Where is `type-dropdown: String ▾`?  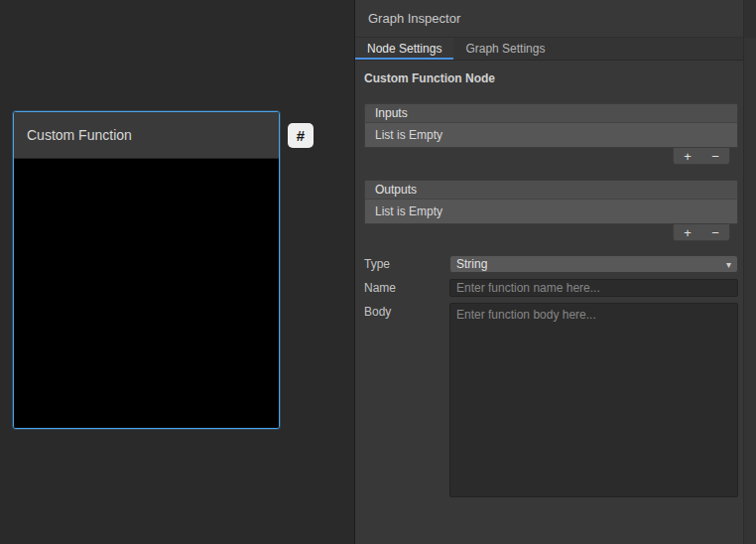 type-dropdown: String ▾ is located at coordinates (593, 264).